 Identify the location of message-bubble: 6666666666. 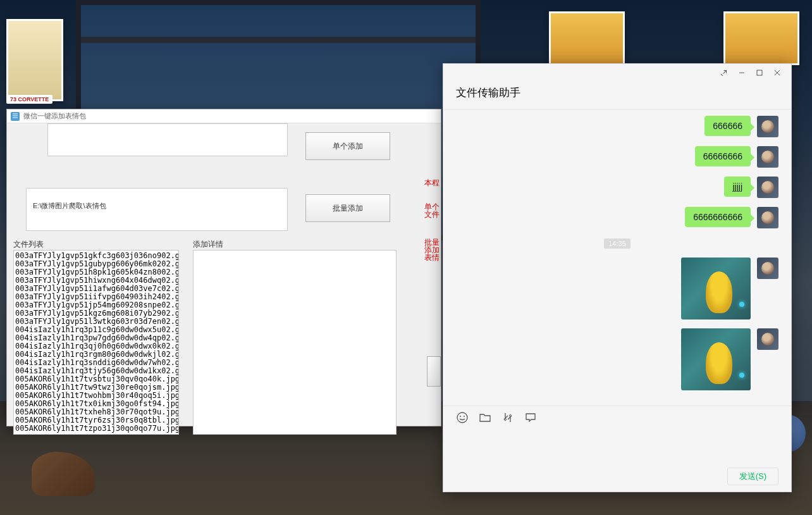
(718, 217).